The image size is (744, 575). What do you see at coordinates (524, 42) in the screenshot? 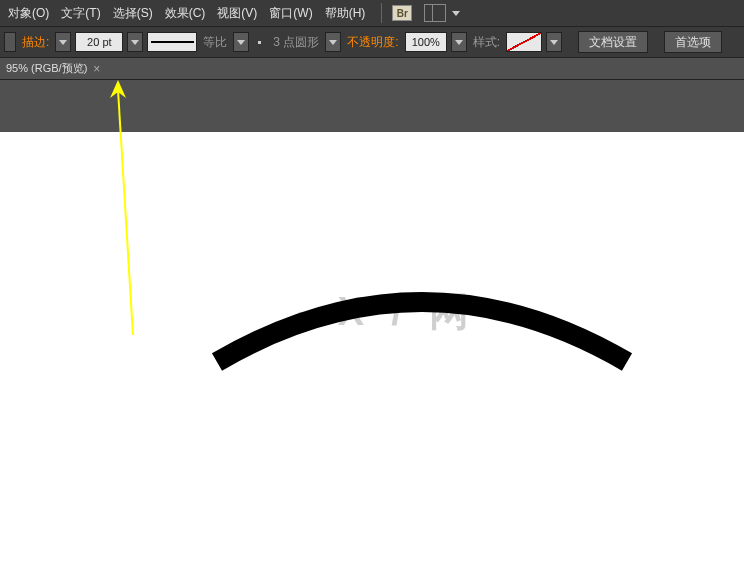
I see `style-thumb-none` at bounding box center [524, 42].